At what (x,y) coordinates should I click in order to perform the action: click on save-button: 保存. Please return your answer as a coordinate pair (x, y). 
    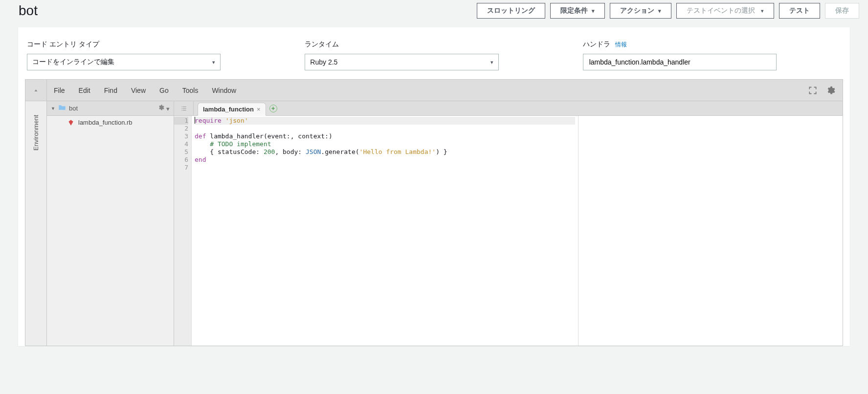
    Looking at the image, I should click on (842, 11).